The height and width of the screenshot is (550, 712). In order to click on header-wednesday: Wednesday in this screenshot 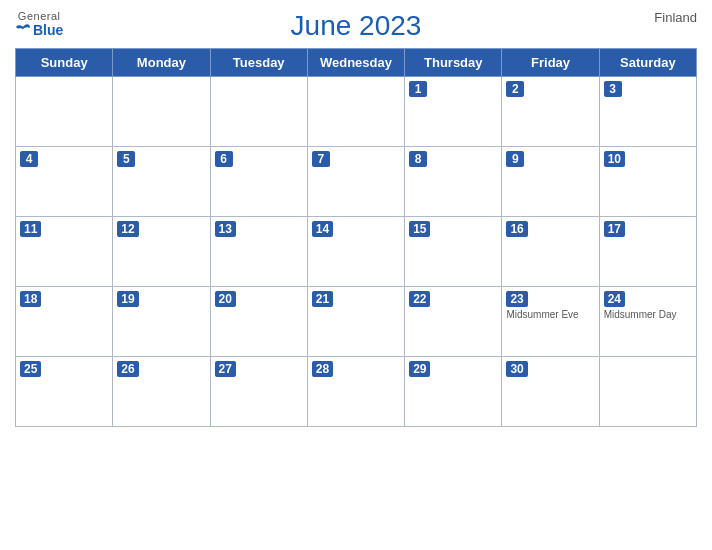, I will do `click(356, 63)`.